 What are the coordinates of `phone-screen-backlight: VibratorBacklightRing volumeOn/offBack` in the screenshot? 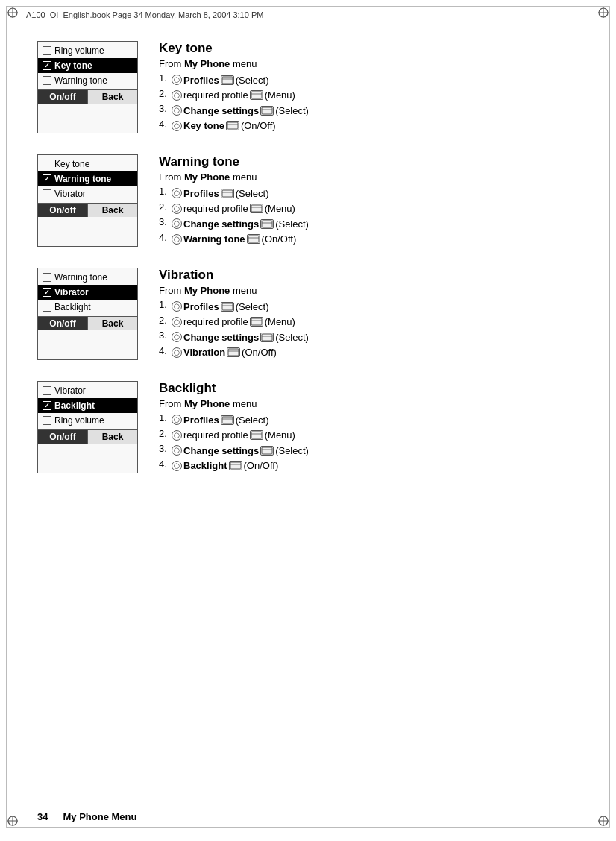 It's located at (88, 427).